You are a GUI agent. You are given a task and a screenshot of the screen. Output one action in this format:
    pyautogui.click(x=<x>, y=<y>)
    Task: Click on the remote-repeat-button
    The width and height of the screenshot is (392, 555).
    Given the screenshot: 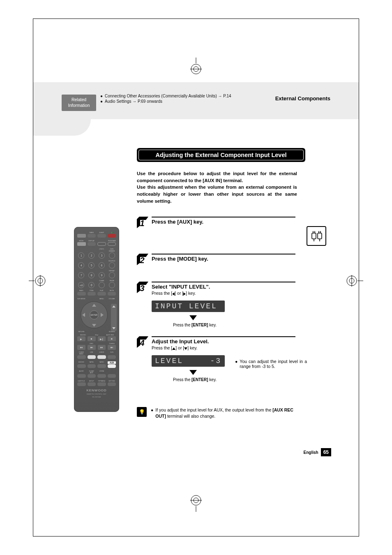 What is the action you would take?
    pyautogui.click(x=112, y=275)
    